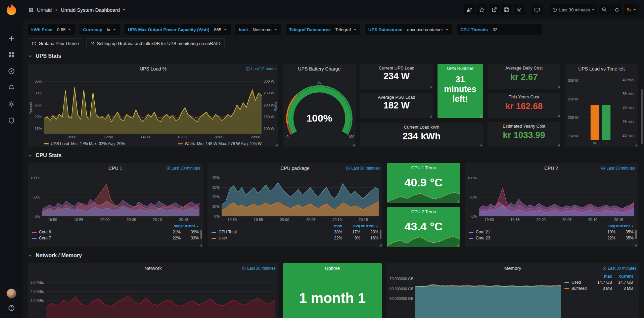 This screenshot has width=644, height=318. Describe the element at coordinates (220, 144) in the screenshot. I see `legend-series: WattsMin: 148 W Max: 278 W Avg: 175 W` at that location.